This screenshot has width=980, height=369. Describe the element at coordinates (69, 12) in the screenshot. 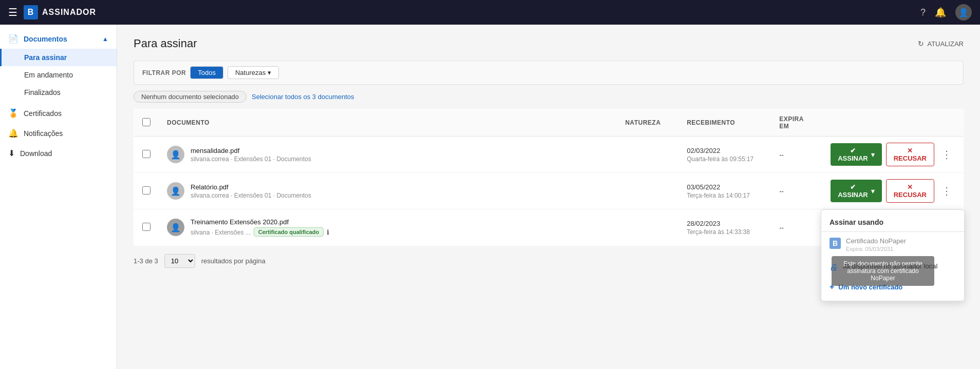

I see `brand-name: ASSINADOR` at that location.